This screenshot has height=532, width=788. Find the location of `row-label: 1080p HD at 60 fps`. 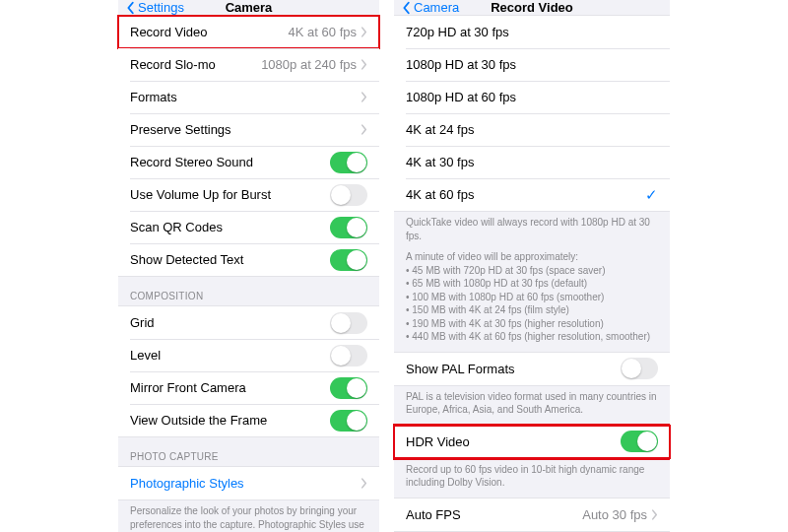

row-label: 1080p HD at 60 fps is located at coordinates (532, 97).